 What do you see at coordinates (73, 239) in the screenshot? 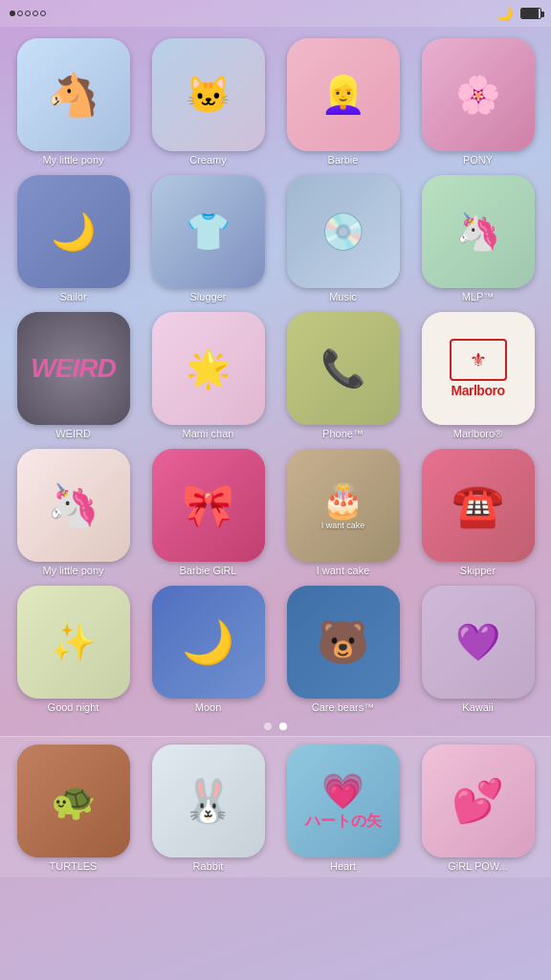
I see `app-item-sailor: 🌙Sailor` at bounding box center [73, 239].